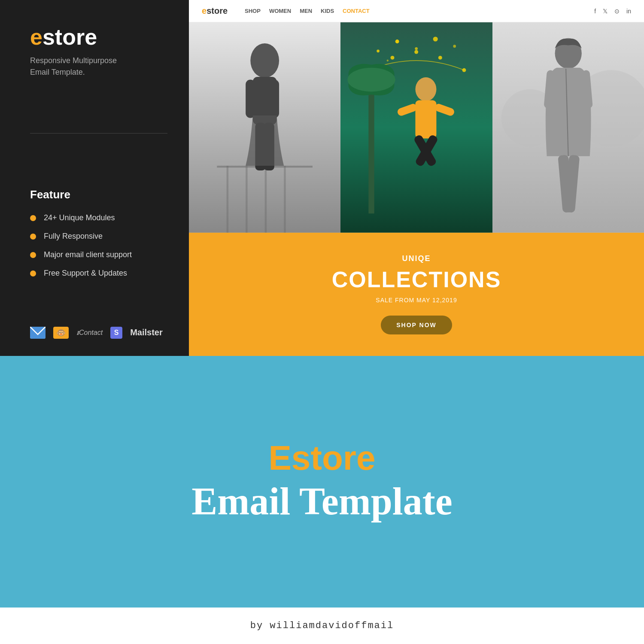 This screenshot has width=644, height=644. What do you see at coordinates (204, 11) in the screenshot?
I see `email-brand-e: e` at bounding box center [204, 11].